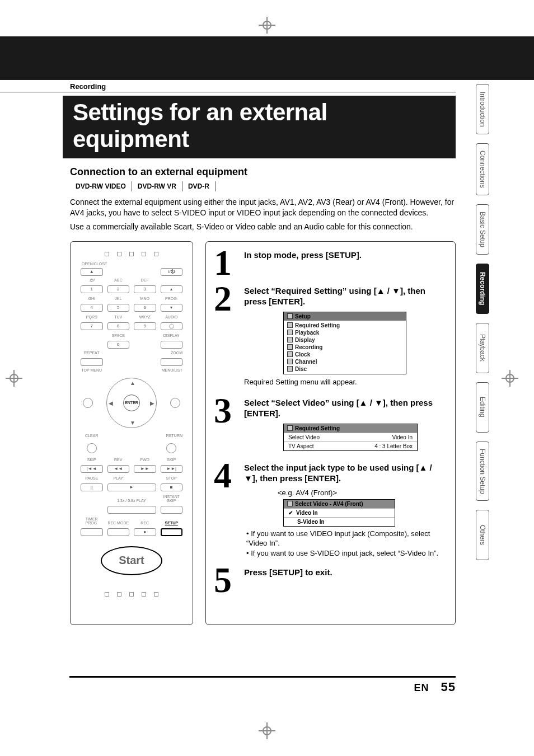  I want to click on top-black-bar, so click(267, 58).